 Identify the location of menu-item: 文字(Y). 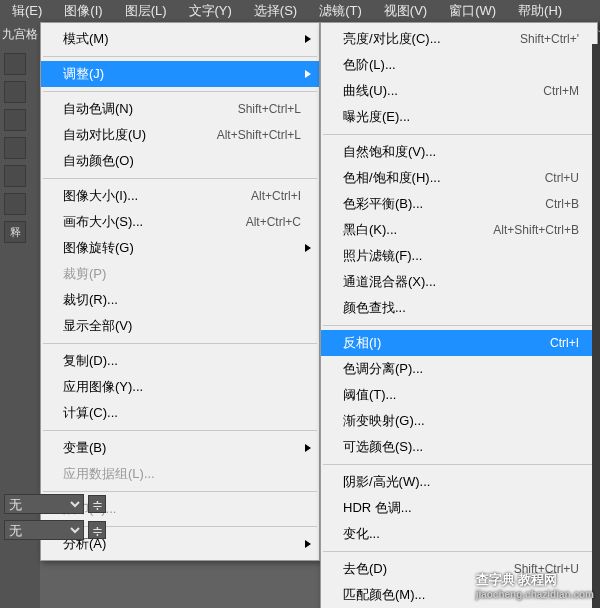
(210, 11).